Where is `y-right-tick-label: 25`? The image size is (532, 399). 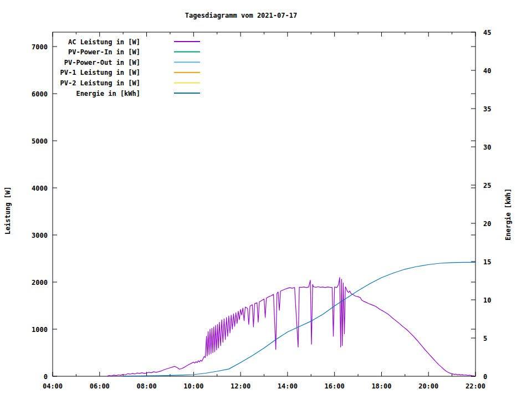
y-right-tick-label: 25 is located at coordinates (487, 186).